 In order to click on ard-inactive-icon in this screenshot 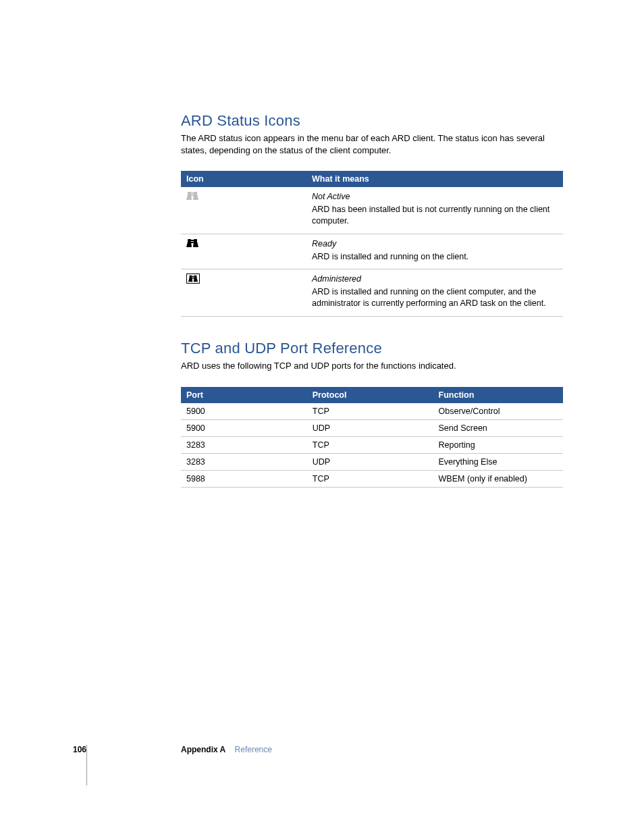, I will do `click(192, 197)`.